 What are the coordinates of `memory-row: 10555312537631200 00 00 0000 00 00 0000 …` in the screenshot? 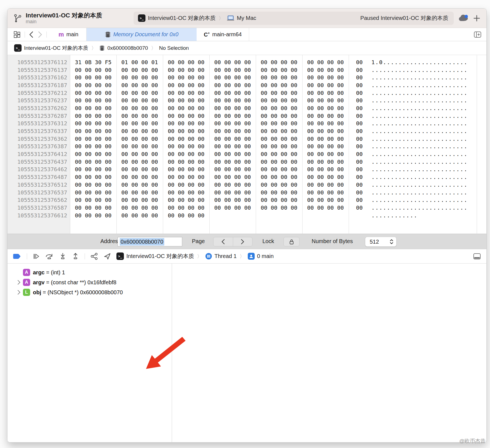 It's located at (247, 124).